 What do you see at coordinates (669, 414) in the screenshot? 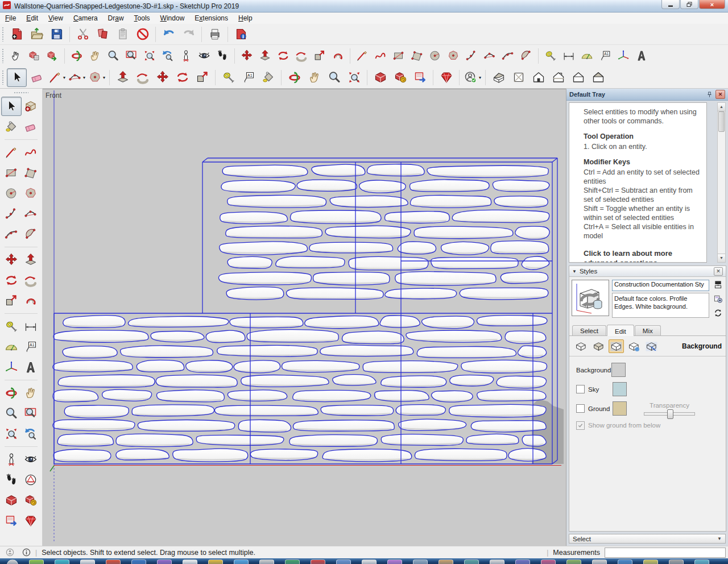
I see `transparency-slider` at bounding box center [669, 414].